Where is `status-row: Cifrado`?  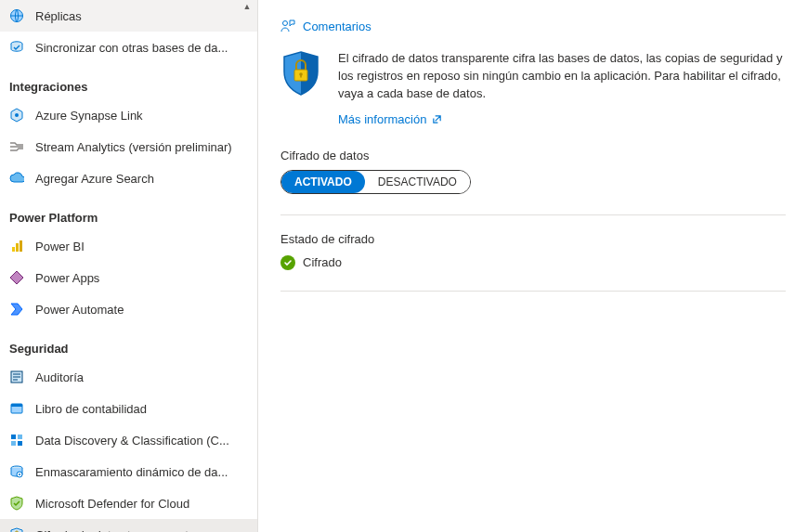
status-row: Cifrado is located at coordinates (533, 263).